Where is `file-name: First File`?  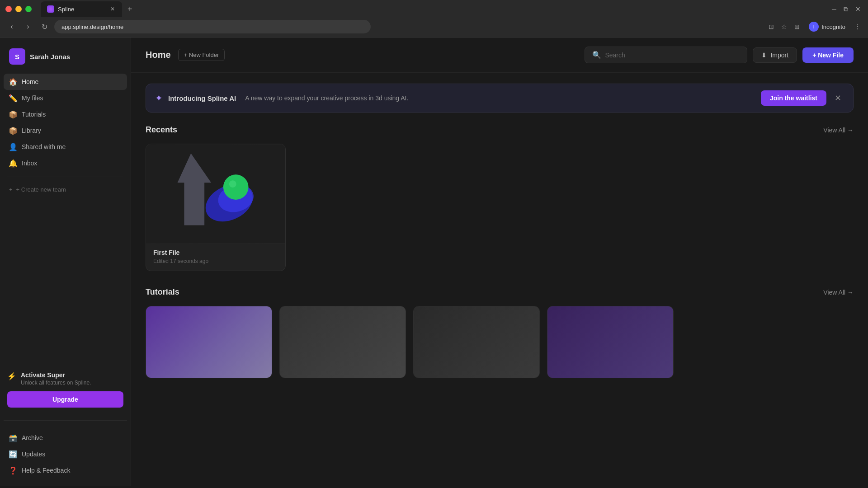
file-name: First File is located at coordinates (216, 253).